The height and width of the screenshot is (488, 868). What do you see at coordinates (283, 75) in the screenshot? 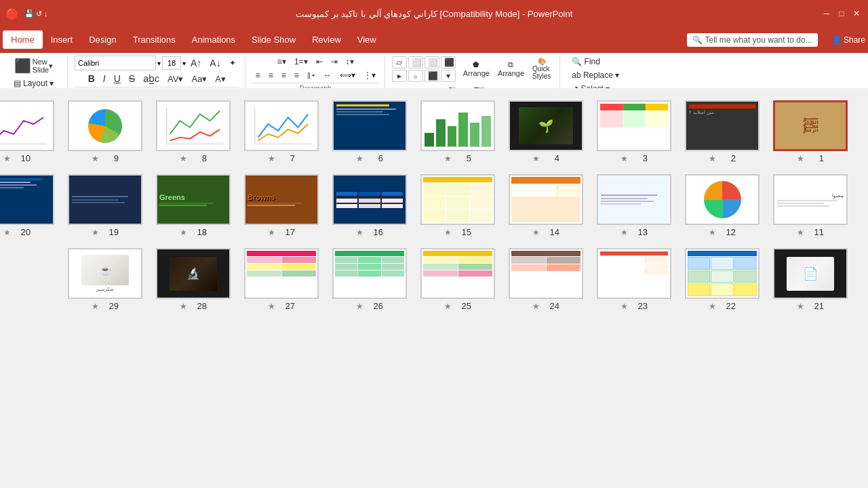
I see `align-right-button: ≡` at bounding box center [283, 75].